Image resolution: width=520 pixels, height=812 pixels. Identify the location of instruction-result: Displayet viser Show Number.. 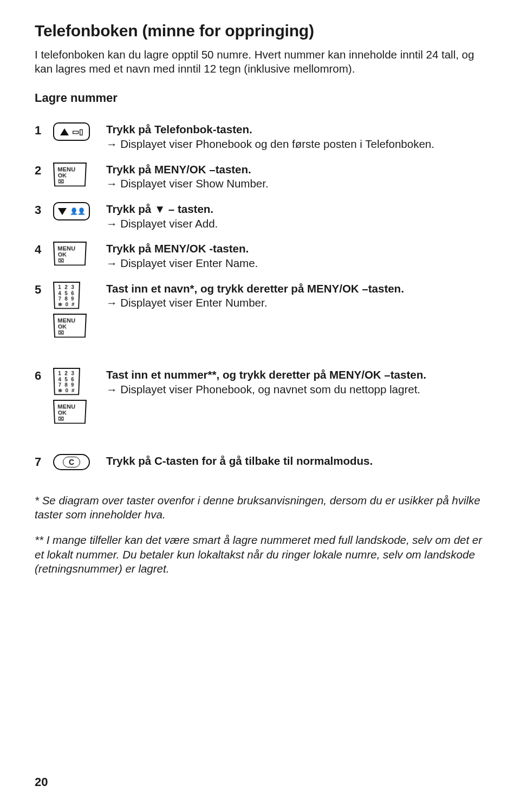
(296, 184).